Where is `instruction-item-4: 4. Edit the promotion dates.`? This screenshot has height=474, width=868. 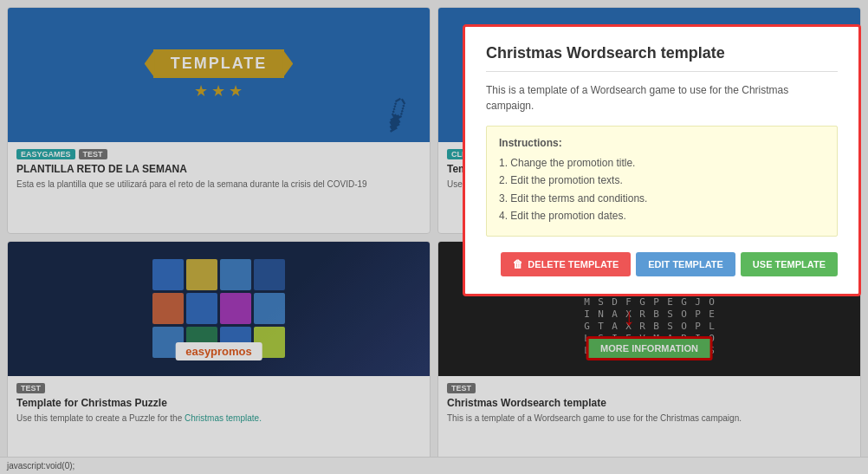
instruction-item-4: 4. Edit the promotion dates. is located at coordinates (662, 216).